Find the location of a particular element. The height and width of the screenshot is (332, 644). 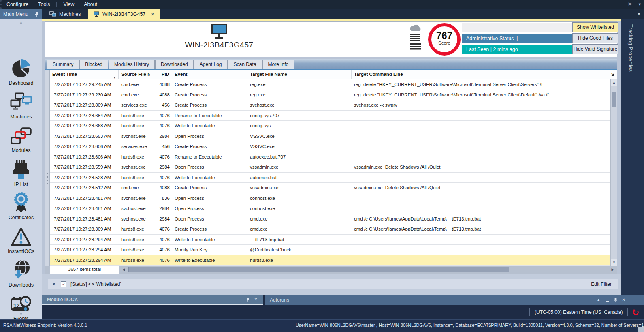

sidebar-item-machines: Machines is located at coordinates (21, 104).